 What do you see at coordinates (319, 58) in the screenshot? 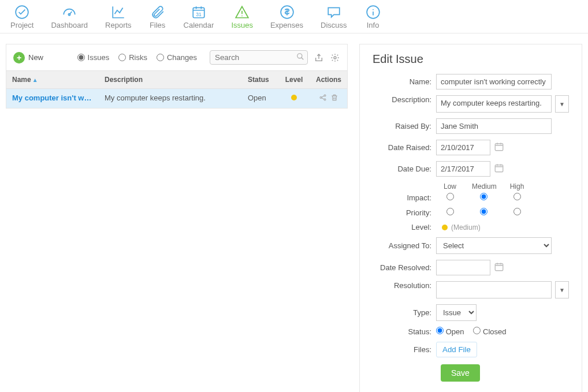
I see `export-icon` at bounding box center [319, 58].